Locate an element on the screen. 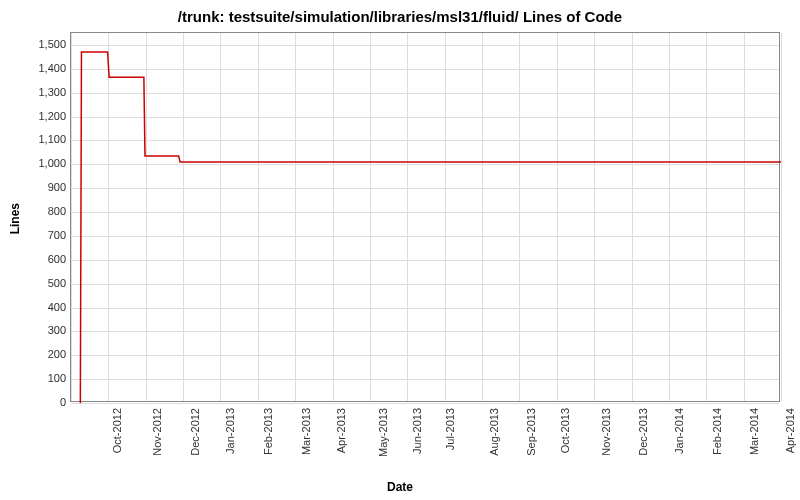 Image resolution: width=800 pixels, height=500 pixels. x-tick-label: Oct-2012 is located at coordinates (117, 430).